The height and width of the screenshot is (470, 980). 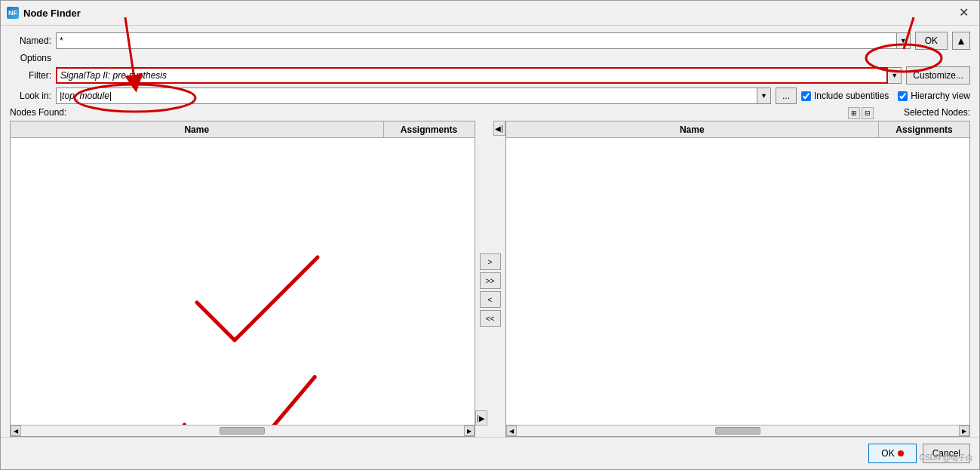 What do you see at coordinates (693, 130) in the screenshot?
I see `selected-nodes-name-header: Name` at bounding box center [693, 130].